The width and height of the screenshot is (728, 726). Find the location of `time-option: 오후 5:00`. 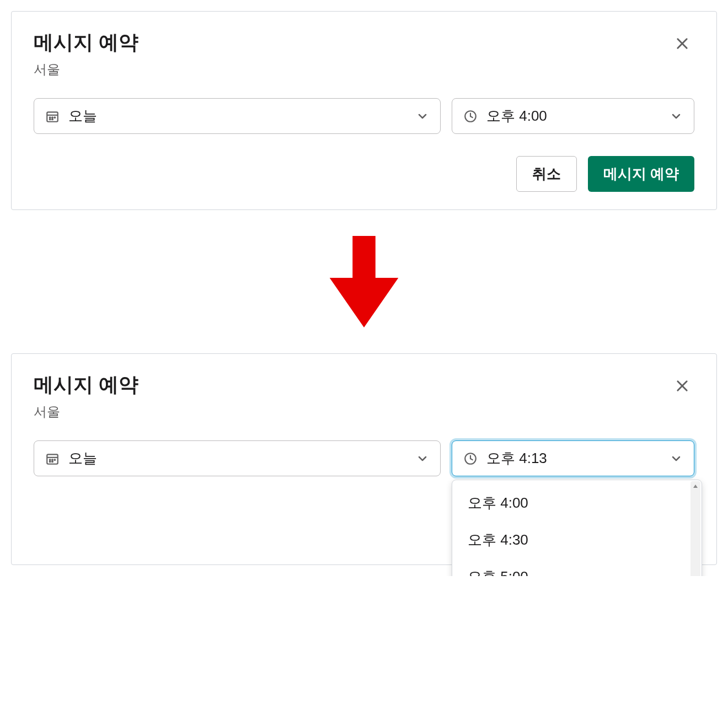

time-option: 오후 5:00 is located at coordinates (577, 567).